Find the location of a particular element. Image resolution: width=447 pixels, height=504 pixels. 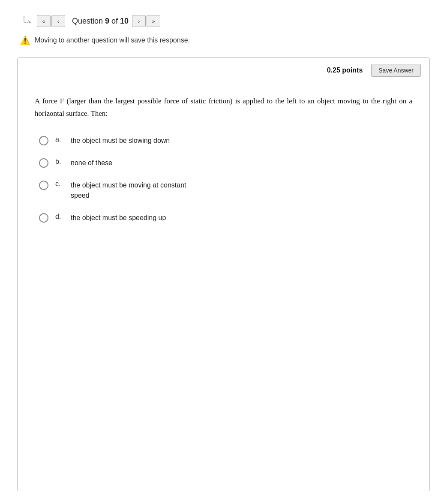

option-c: c. the object must be moving at constant… is located at coordinates (225, 190).